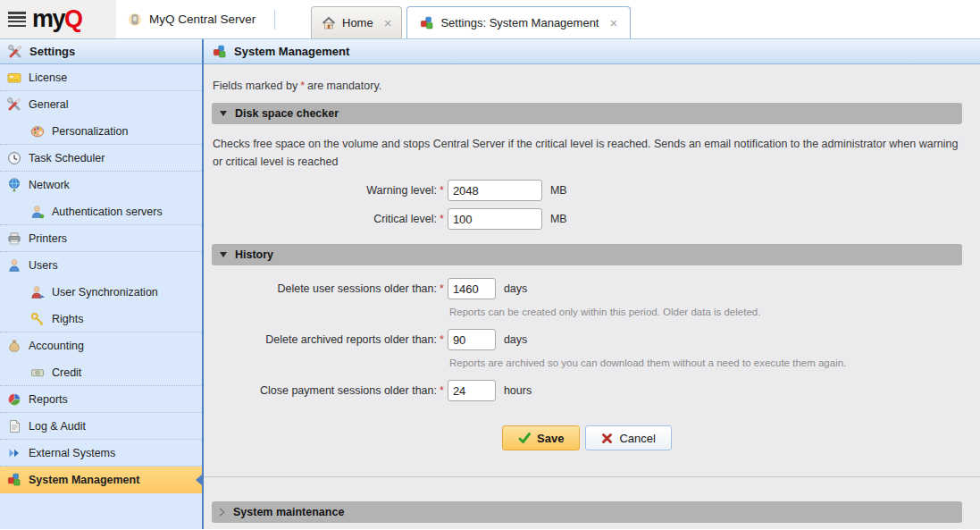 The width and height of the screenshot is (980, 530). What do you see at coordinates (587, 391) in the screenshot?
I see `form-row-close-payment-sessions: Close payment sessions older than: * hou…` at bounding box center [587, 391].